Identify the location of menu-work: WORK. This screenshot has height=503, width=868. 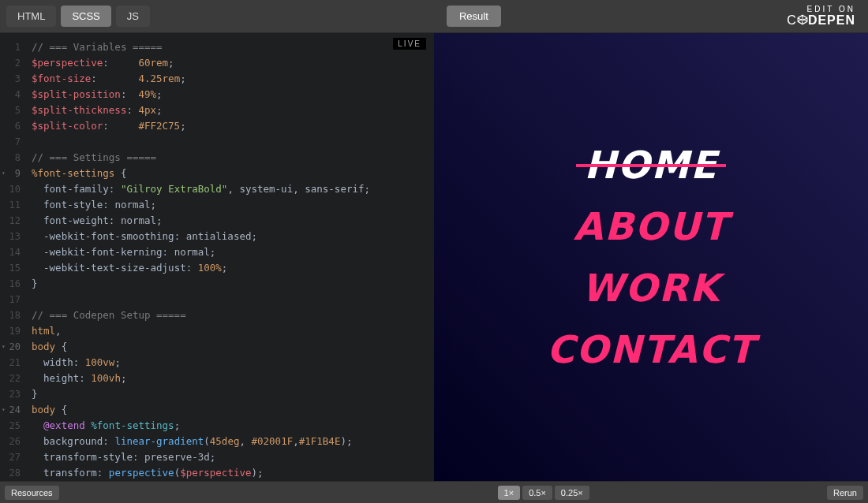
(651, 288).